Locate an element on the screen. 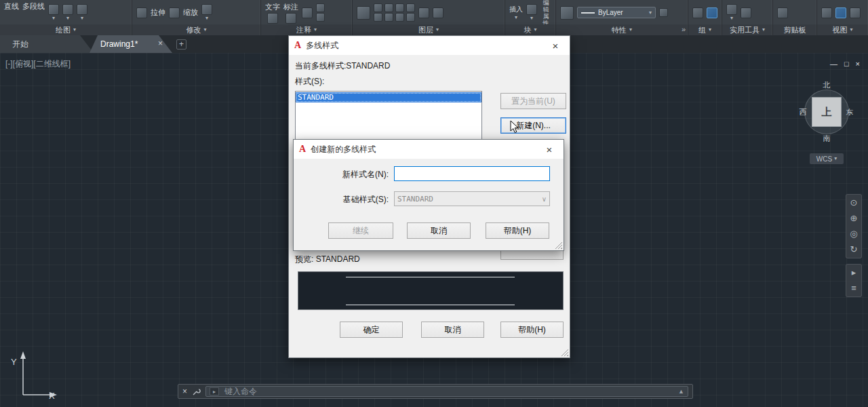 The image size is (868, 407). properties-panel-label: 特性▾ » is located at coordinates (622, 30).